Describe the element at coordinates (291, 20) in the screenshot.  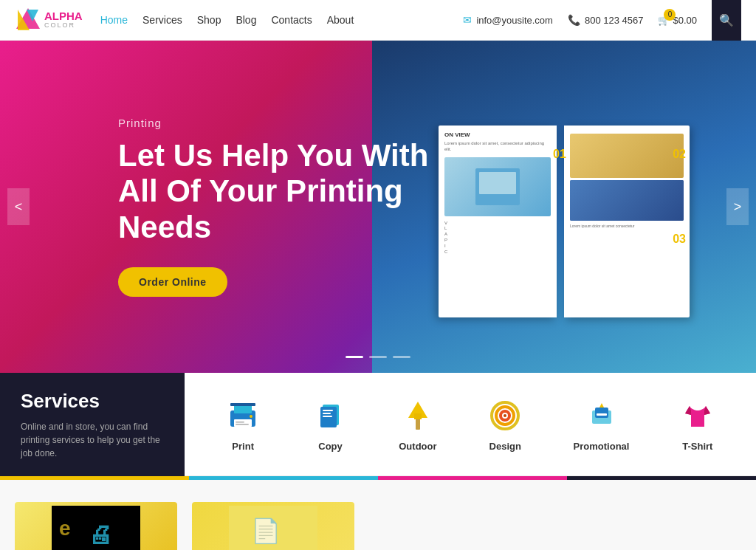
I see `nav-link-contacts: Contacts` at that location.